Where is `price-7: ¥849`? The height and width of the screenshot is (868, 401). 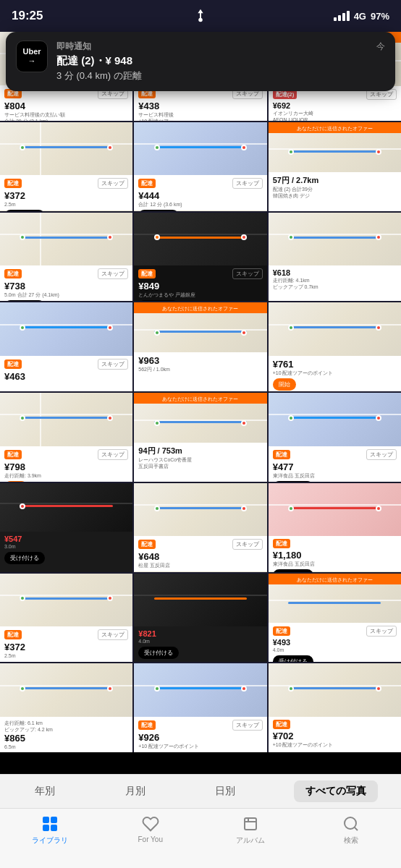
price-7: ¥849 is located at coordinates (200, 286).